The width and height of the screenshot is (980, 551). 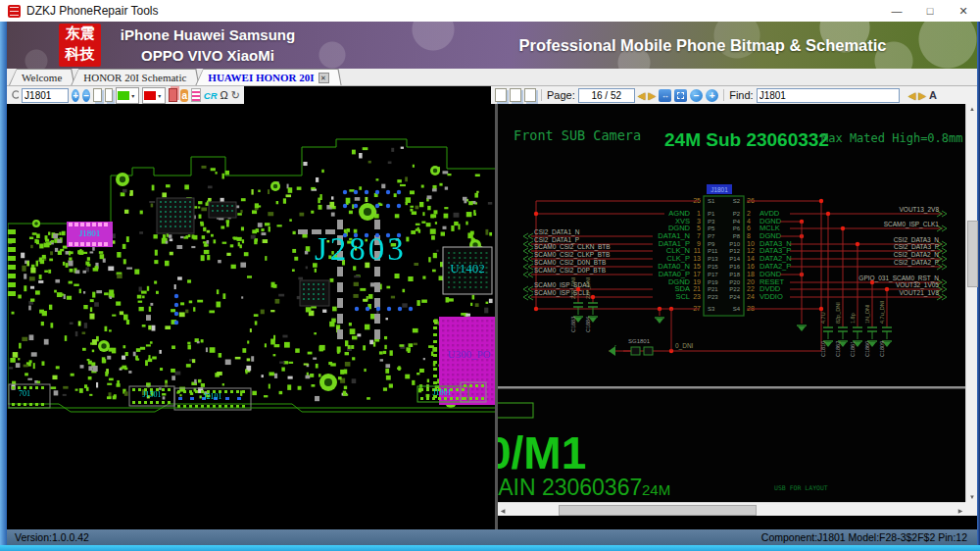 What do you see at coordinates (639, 341) in the screenshot?
I see `sg1801-ref: SG1801` at bounding box center [639, 341].